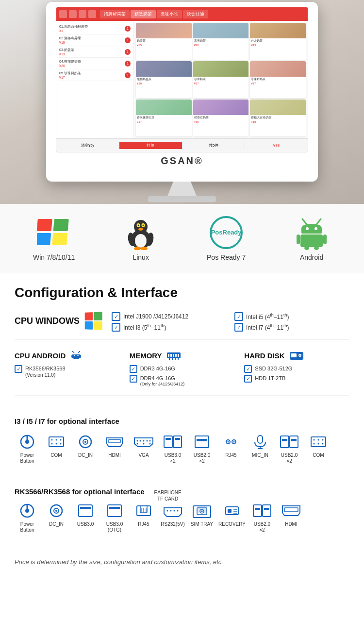 The width and height of the screenshot is (364, 619). I want to click on rk-rs232-label: RS232(5V), so click(173, 524).